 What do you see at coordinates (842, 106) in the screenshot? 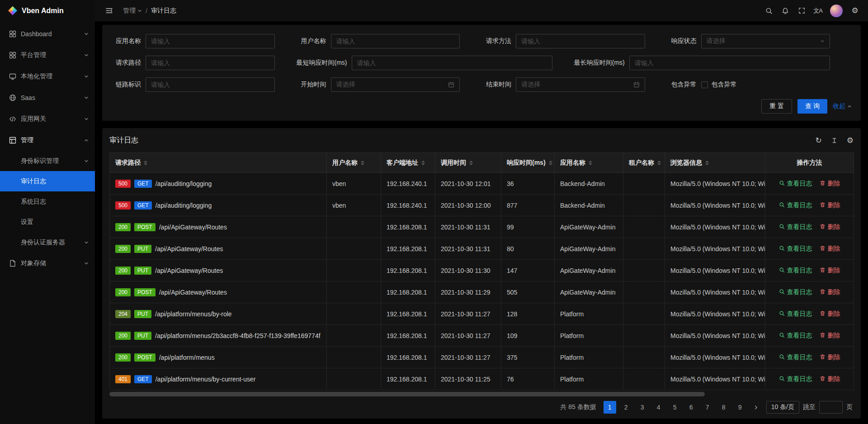
I see `collapse-link: 收起` at bounding box center [842, 106].